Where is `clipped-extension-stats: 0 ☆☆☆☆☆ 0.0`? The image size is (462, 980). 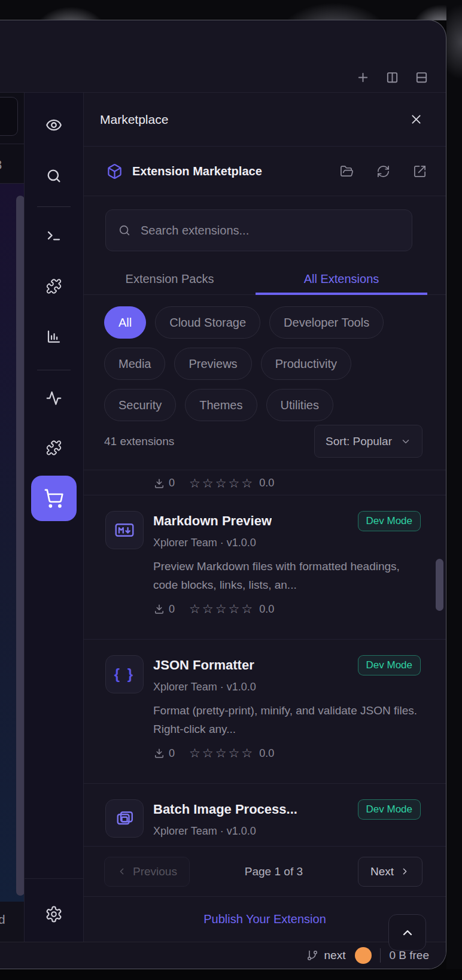
clipped-extension-stats: 0 ☆☆☆☆☆ 0.0 is located at coordinates (265, 482).